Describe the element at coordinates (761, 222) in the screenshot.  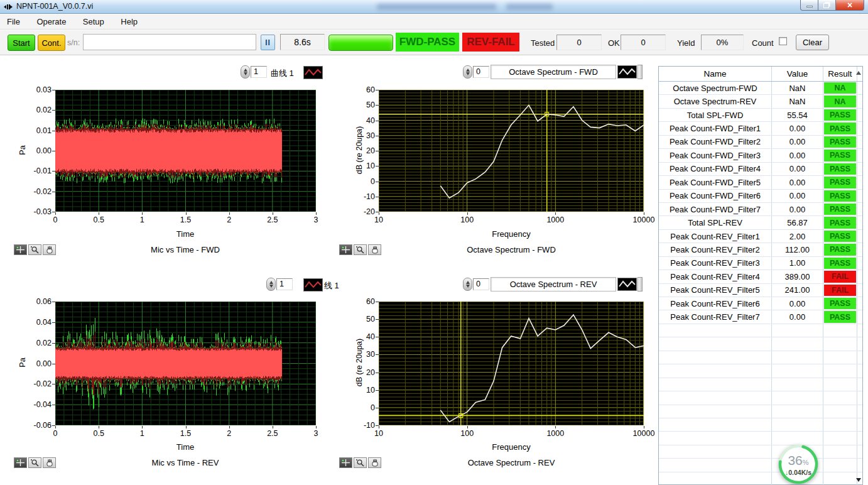
I see `table-row: Total SPL-REV56.87PASS` at that location.